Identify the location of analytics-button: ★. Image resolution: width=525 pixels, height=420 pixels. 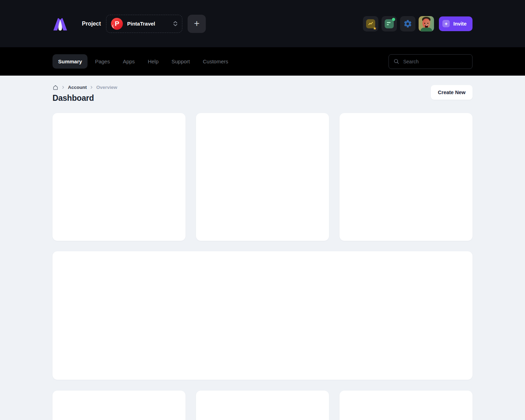
(371, 24).